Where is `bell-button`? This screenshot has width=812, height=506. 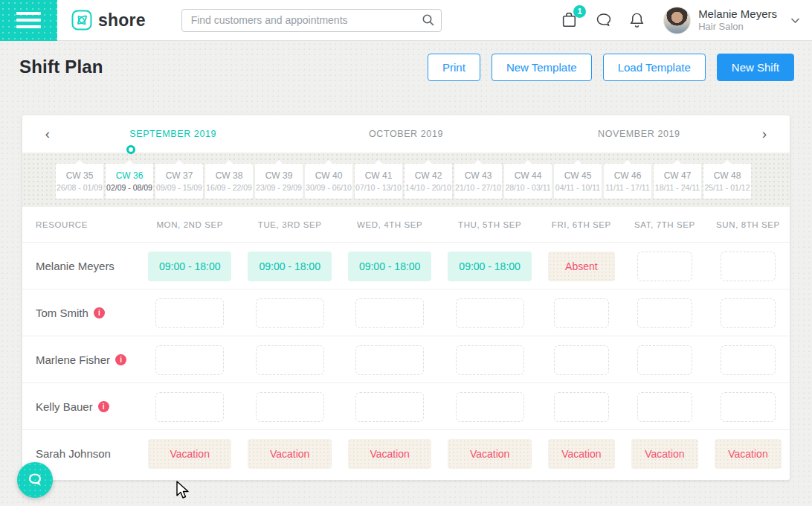 bell-button is located at coordinates (637, 20).